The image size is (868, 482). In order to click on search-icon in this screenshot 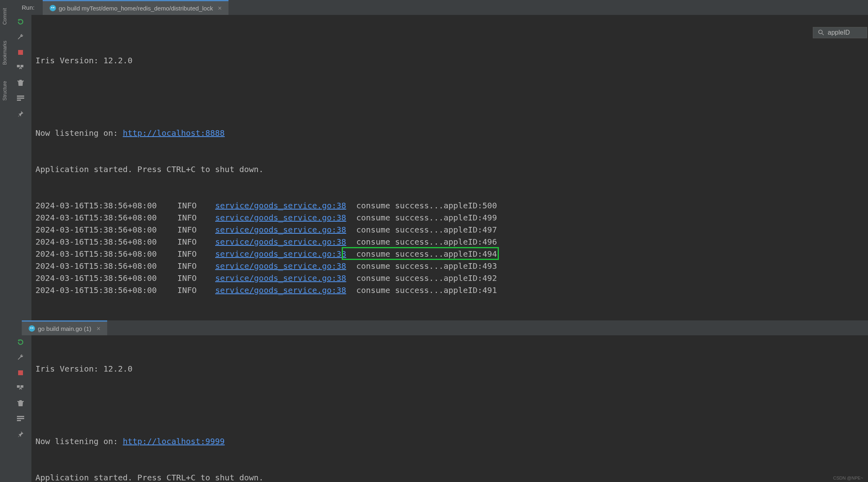, I will do `click(821, 33)`.